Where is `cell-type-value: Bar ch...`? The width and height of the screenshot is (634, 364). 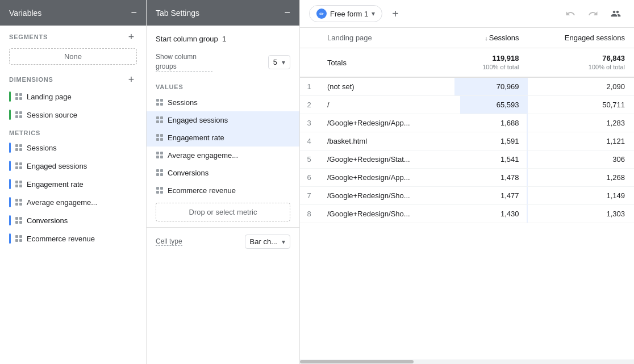 cell-type-value: Bar ch... is located at coordinates (264, 242).